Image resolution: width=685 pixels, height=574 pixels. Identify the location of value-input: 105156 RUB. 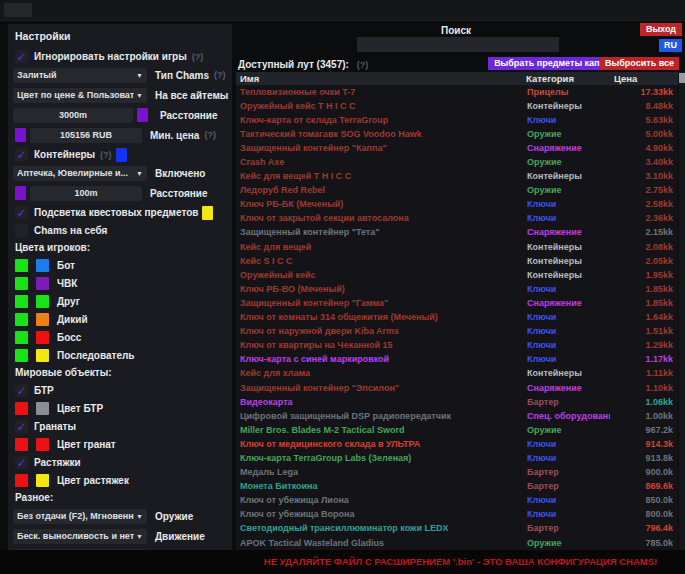
(86, 136).